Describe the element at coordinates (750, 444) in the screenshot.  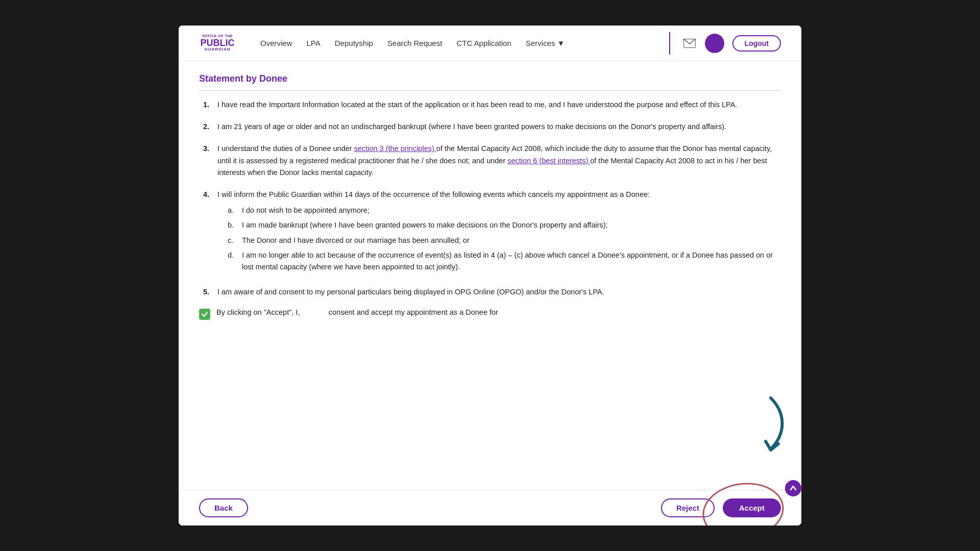
I see `annotation-container` at that location.